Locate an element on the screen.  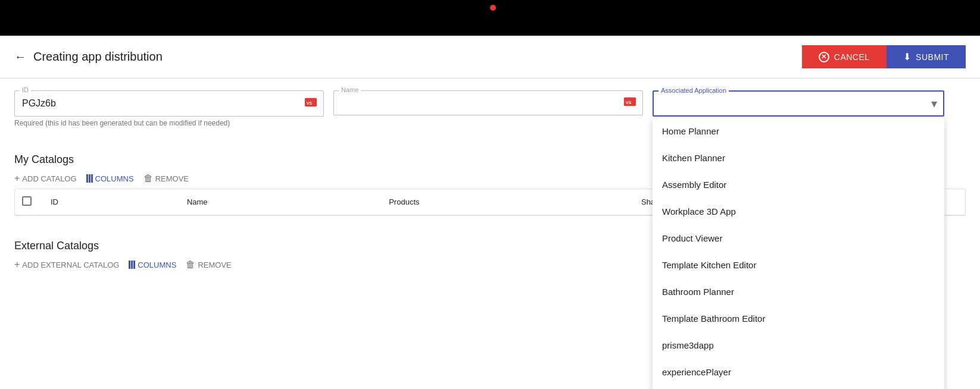
submit-icon: ⬇ is located at coordinates (907, 57).